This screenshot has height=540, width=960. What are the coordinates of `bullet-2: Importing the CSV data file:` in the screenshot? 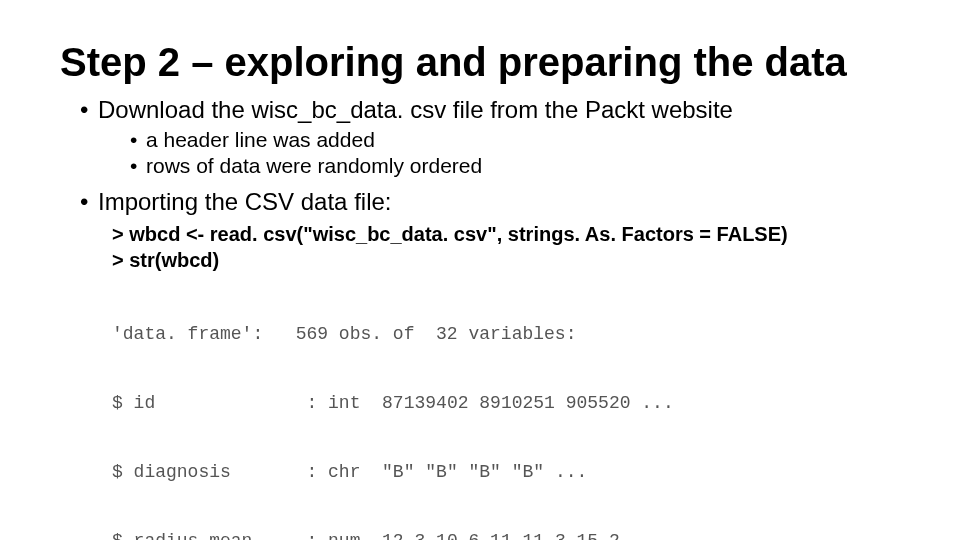 It's located at (490, 202).